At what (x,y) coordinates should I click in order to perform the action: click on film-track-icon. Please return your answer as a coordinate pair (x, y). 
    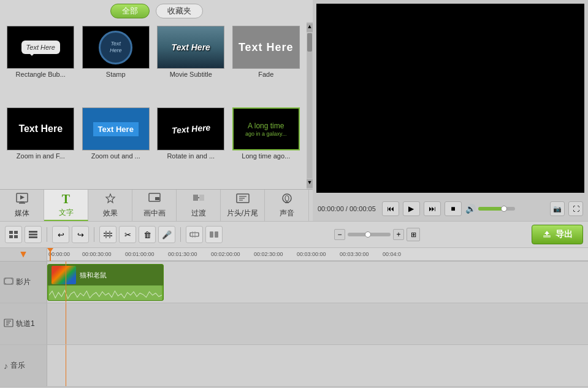
    Looking at the image, I should click on (9, 282).